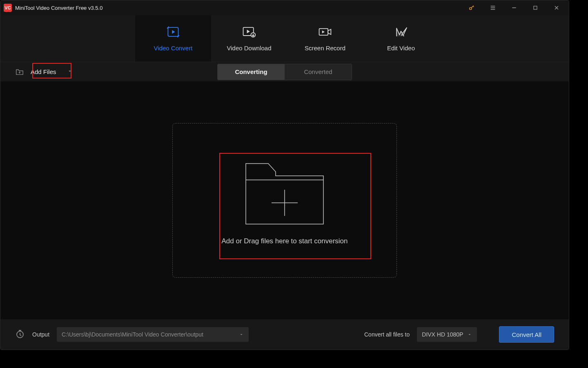 The image size is (588, 368). Describe the element at coordinates (285, 241) in the screenshot. I see `drop-zone-text: Add or Drag files here to start conversi…` at that location.